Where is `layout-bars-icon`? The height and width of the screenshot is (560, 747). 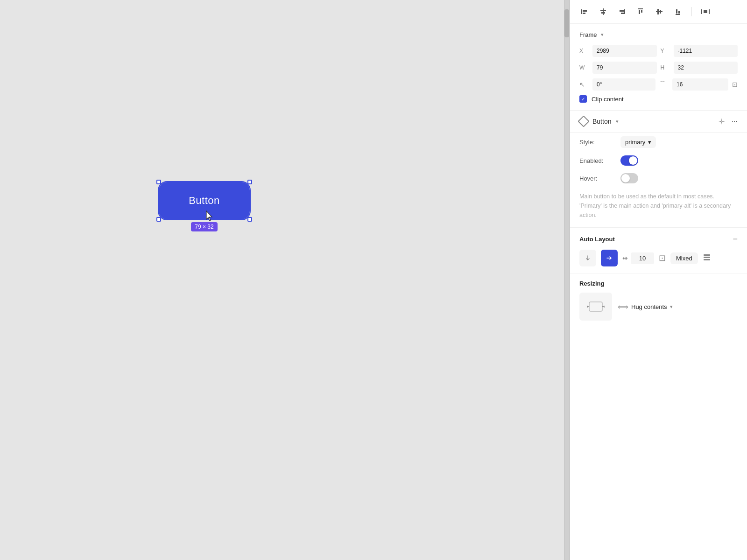 layout-bars-icon is located at coordinates (707, 258).